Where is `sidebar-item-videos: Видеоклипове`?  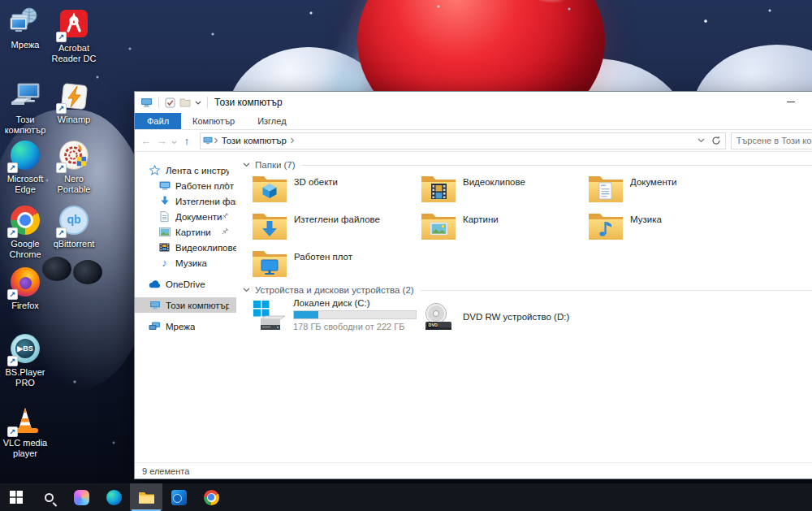
sidebar-item-videos: Видеоклипове is located at coordinates (185, 247).